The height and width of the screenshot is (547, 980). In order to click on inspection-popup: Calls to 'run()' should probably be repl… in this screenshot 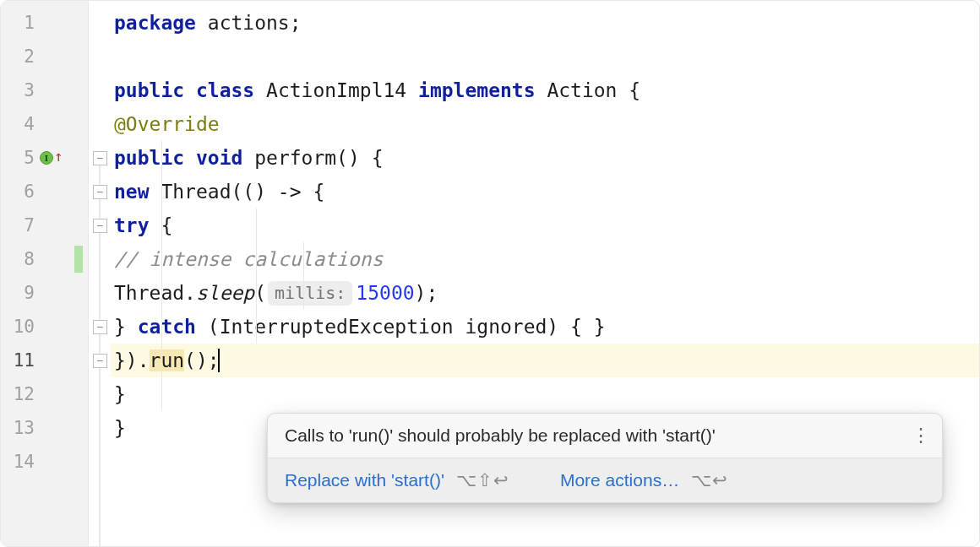, I will do `click(605, 458)`.